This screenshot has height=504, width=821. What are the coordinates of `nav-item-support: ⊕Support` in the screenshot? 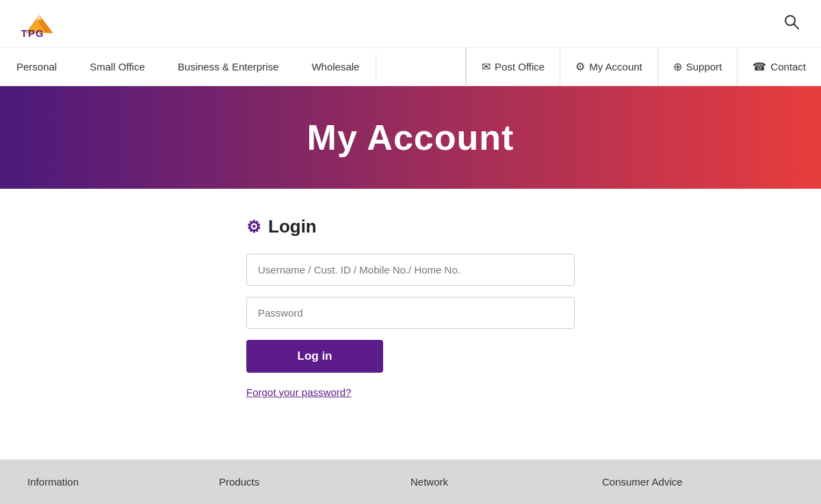 It's located at (698, 67).